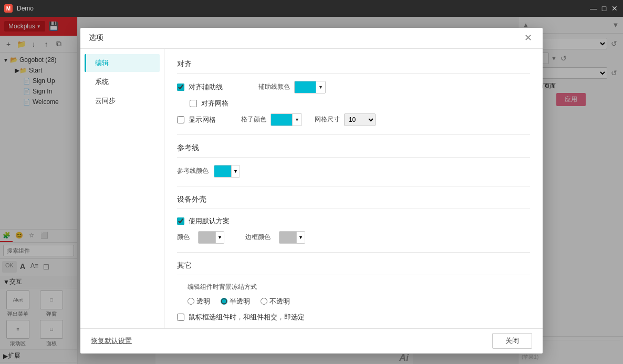 The height and width of the screenshot is (364, 623). I want to click on grid-align-row: 对齐网格, so click(360, 103).